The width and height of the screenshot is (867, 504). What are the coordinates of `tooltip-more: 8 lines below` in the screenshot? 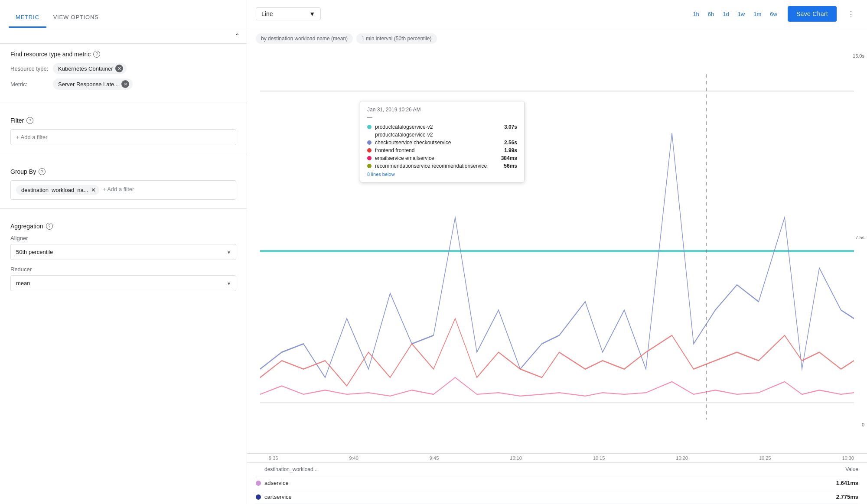 It's located at (442, 174).